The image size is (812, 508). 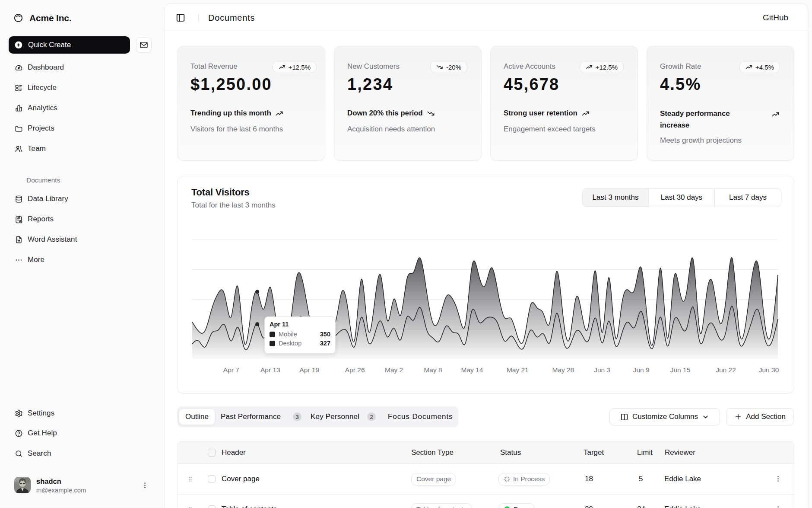 I want to click on svg-text: Apr 19, so click(x=309, y=370).